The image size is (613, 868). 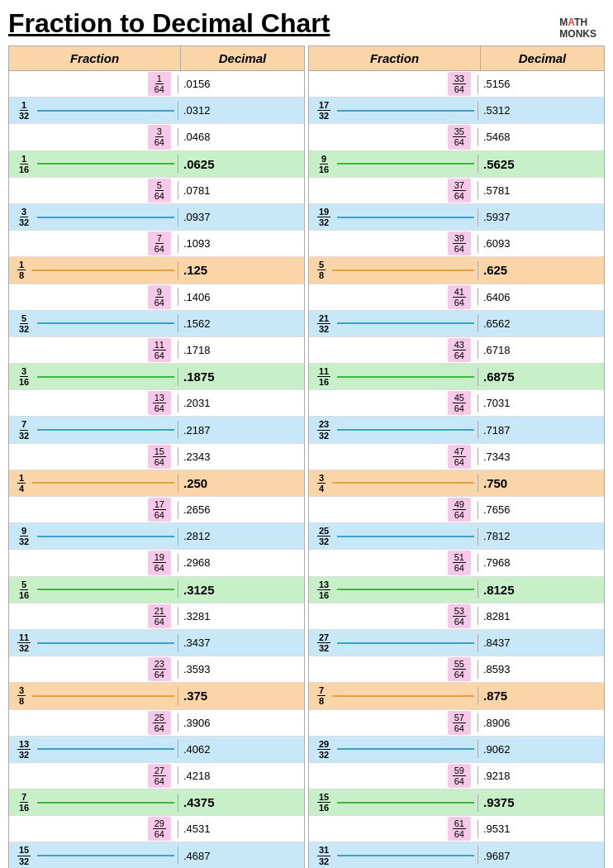 What do you see at coordinates (393, 562) in the screenshot?
I see `fraction-cell: 5164` at bounding box center [393, 562].